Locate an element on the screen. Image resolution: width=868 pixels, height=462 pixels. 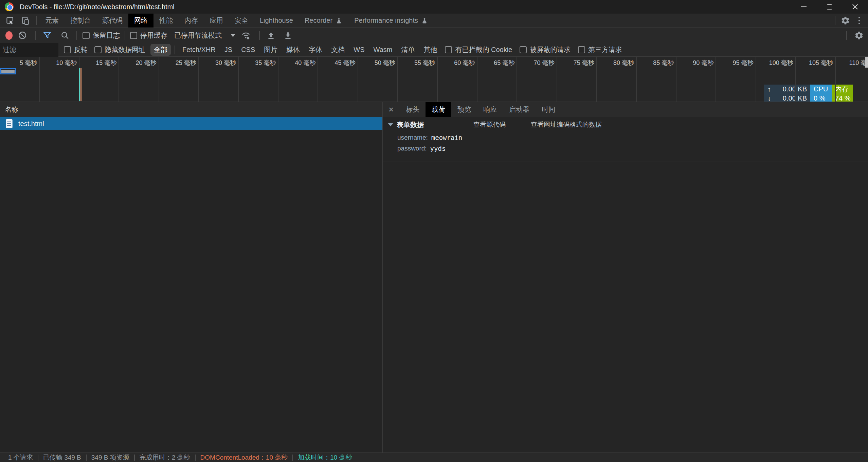
minimize-button is located at coordinates (803, 7).